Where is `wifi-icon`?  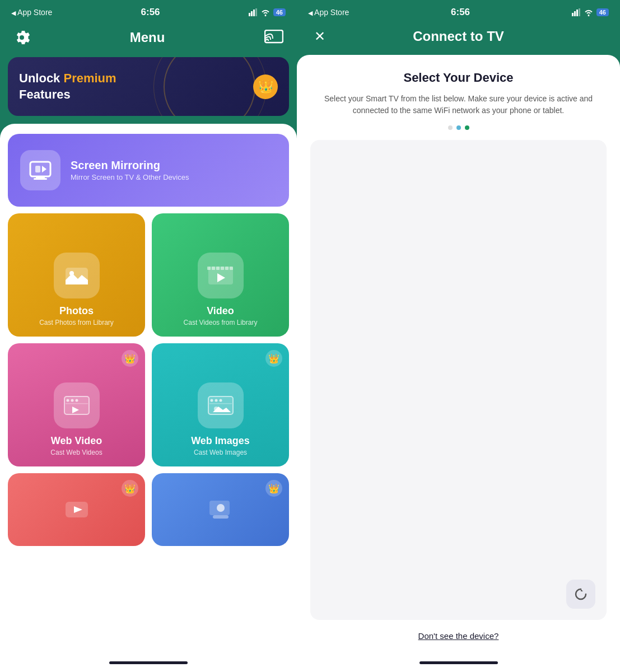 wifi-icon is located at coordinates (265, 12).